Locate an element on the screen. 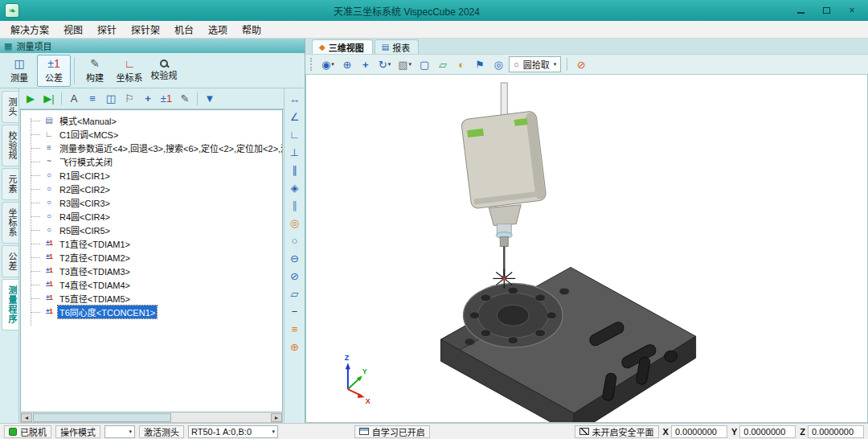  tree-item-7: ○R4圆<CIR4> is located at coordinates (156, 215).